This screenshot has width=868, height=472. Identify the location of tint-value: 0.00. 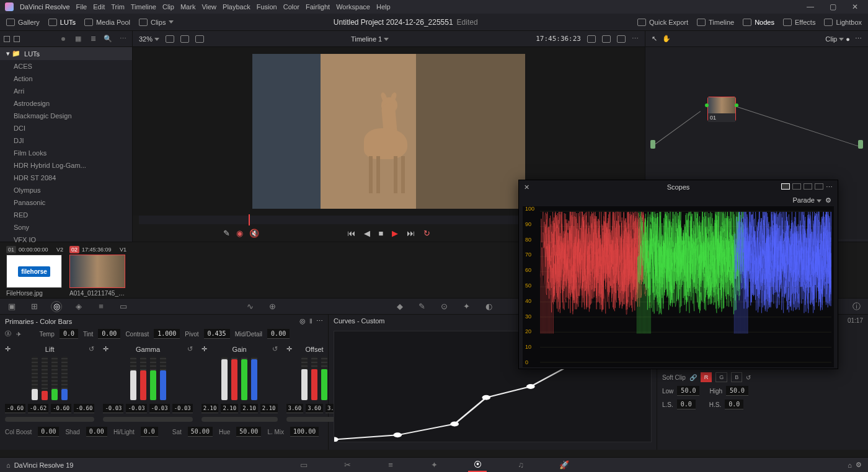
(109, 334).